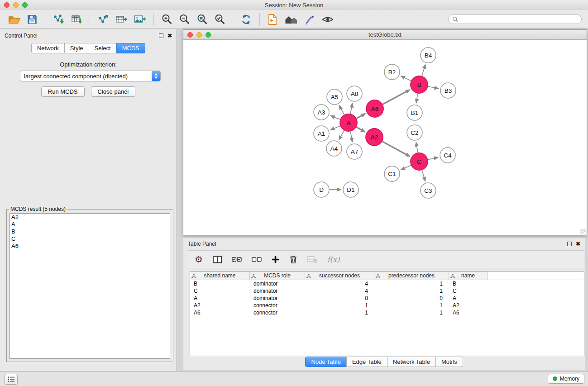 This screenshot has height=386, width=588. I want to click on column-header-shared-name: shared name, so click(220, 276).